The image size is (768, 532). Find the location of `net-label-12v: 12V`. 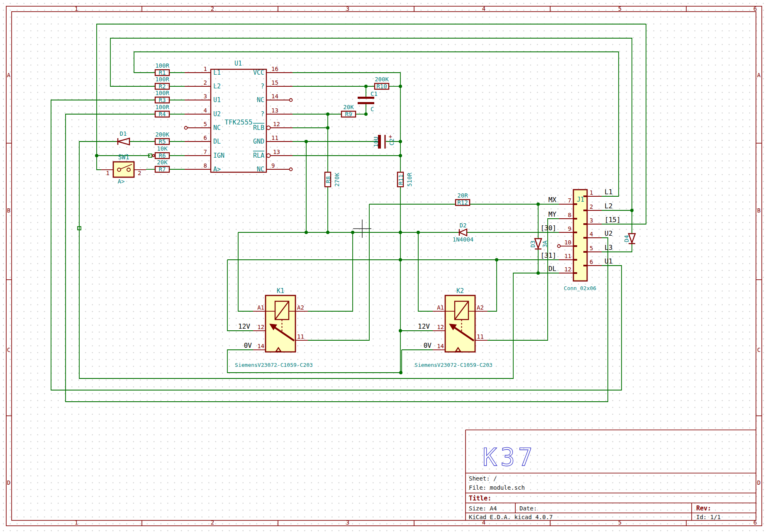

net-label-12v: 12V is located at coordinates (244, 326).